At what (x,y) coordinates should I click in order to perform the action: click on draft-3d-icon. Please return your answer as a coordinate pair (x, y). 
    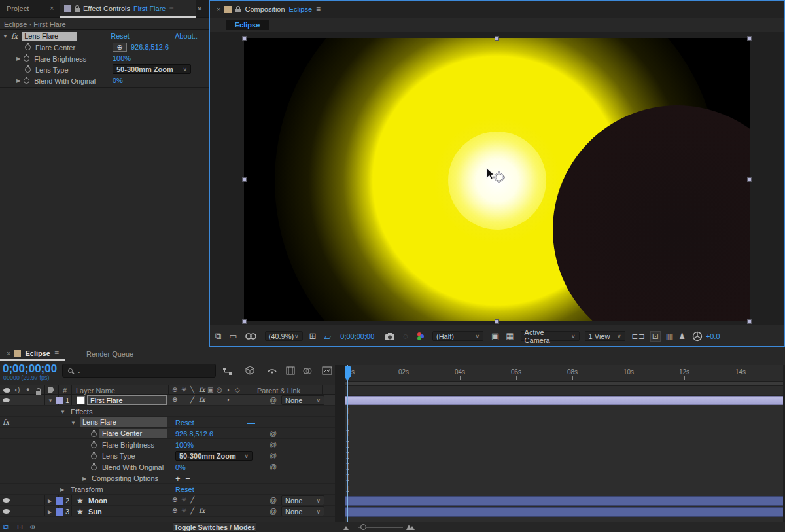
    Looking at the image, I should click on (250, 370).